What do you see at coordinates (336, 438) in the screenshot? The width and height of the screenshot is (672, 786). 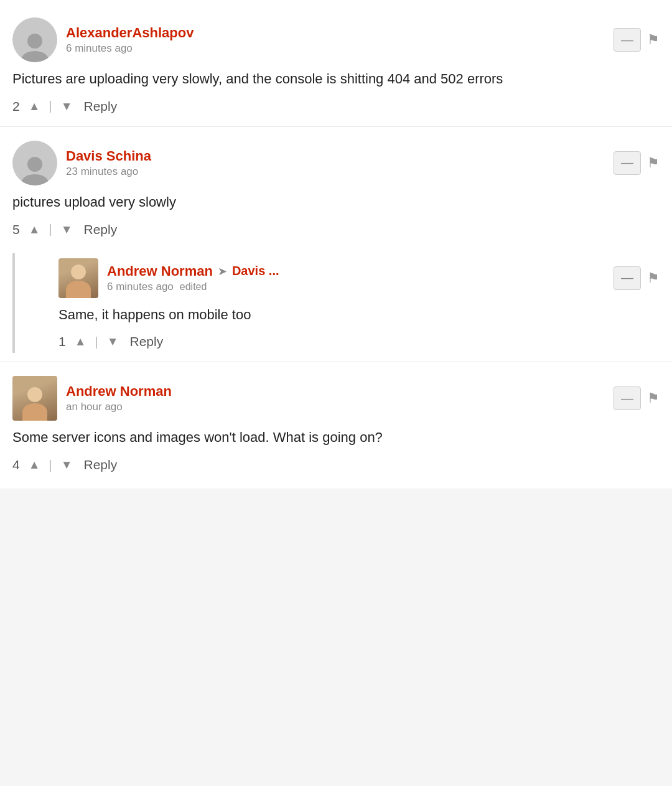 I see `comment-text: Some server icons and images won't load.…` at bounding box center [336, 438].